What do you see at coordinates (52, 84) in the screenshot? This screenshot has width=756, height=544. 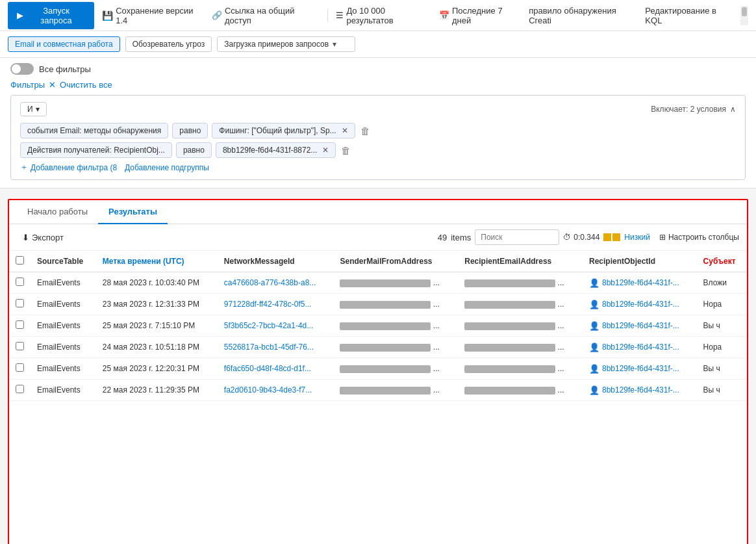 I see `close-filters-icon: ✕` at bounding box center [52, 84].